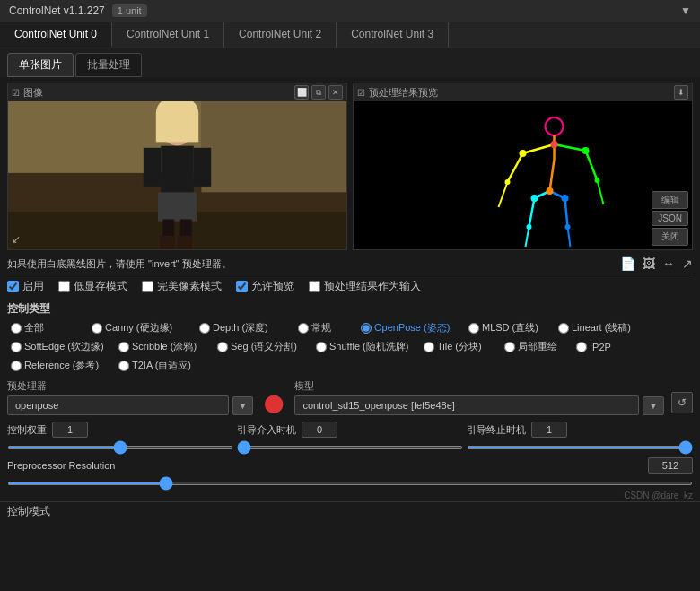 The height and width of the screenshot is (591, 700). What do you see at coordinates (350, 430) in the screenshot?
I see `sliders-row: 控制权重 引导介入时机 引导终止时机` at bounding box center [350, 430].